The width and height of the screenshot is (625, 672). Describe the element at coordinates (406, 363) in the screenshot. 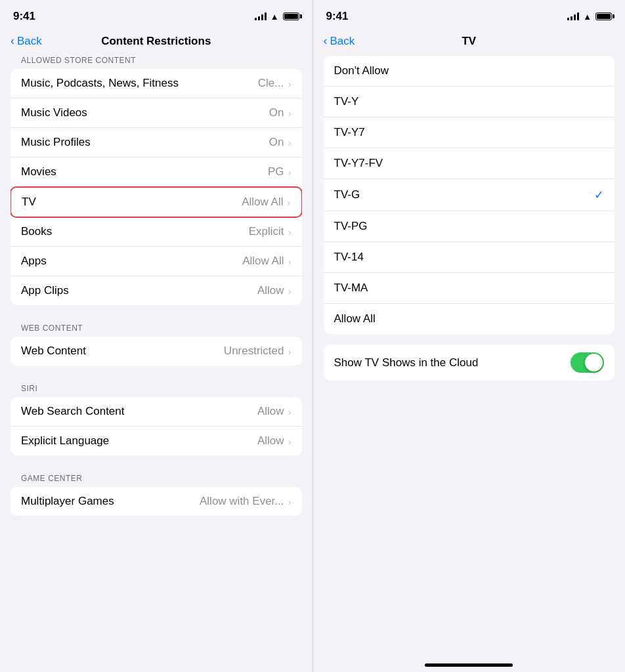

I see `tv-cloud-toggle-label: Show TV Shows in the Cloud` at that location.